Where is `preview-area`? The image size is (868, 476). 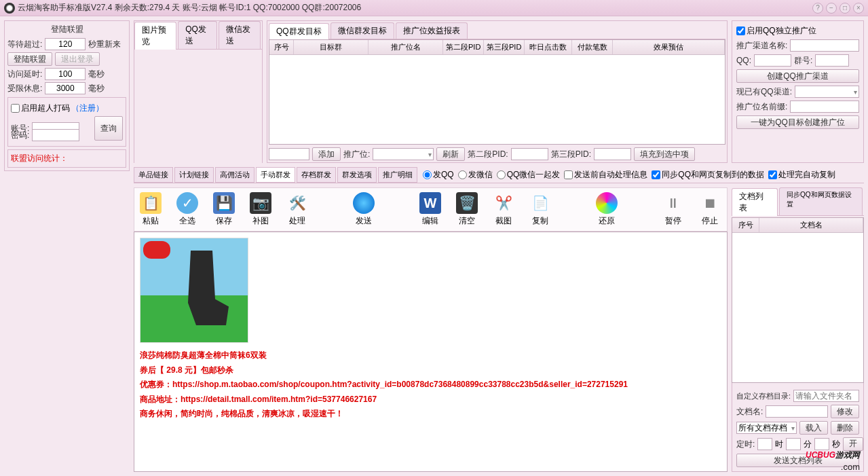
preview-area is located at coordinates (198, 107).